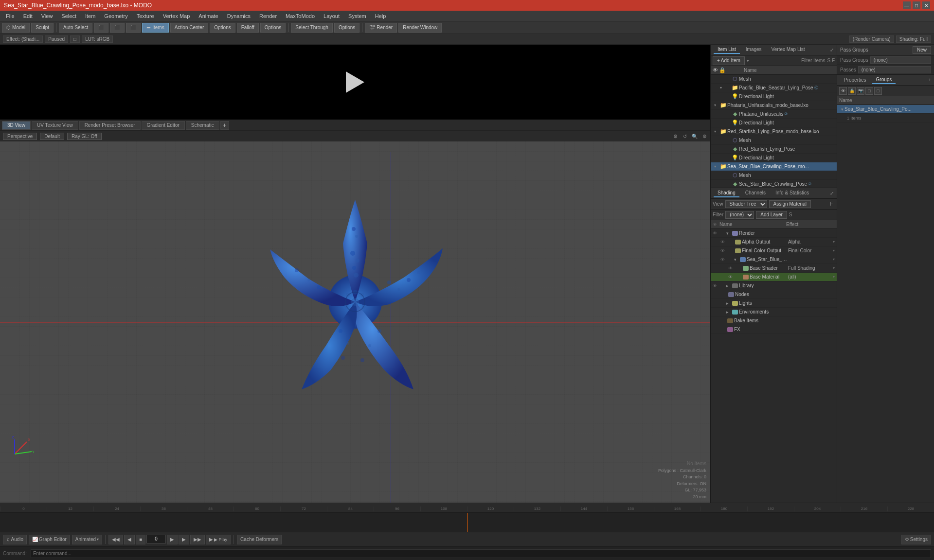  I want to click on shader-item-fx: FX, so click(773, 330).